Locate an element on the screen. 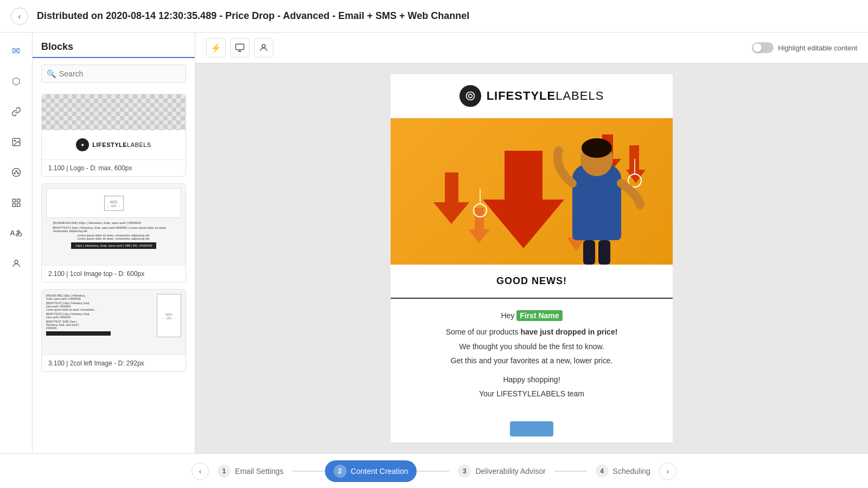 The width and height of the screenshot is (868, 488). cta-button is located at coordinates (532, 429).